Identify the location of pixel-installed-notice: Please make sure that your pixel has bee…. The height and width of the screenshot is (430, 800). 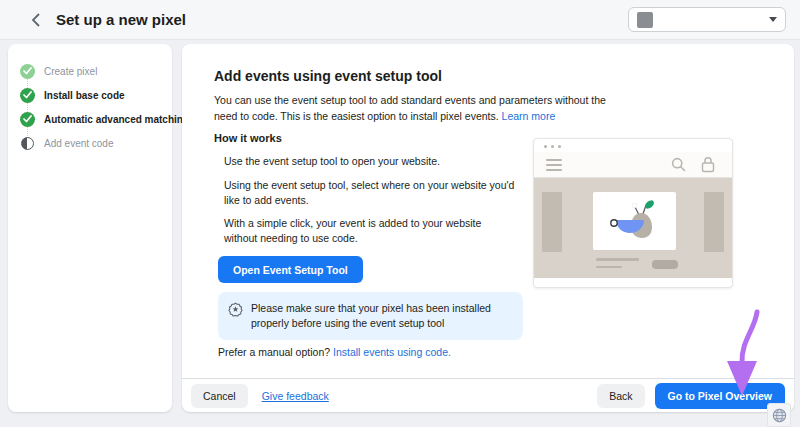
(370, 316).